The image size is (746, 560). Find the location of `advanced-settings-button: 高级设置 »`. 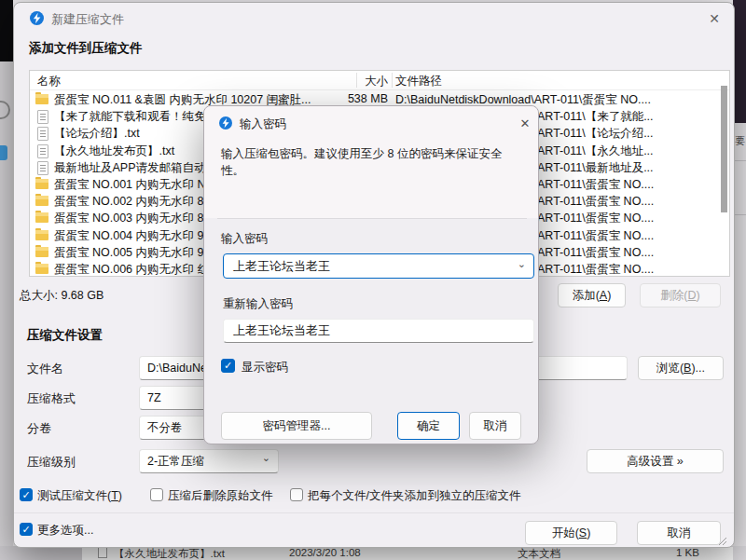

advanced-settings-button: 高级设置 » is located at coordinates (655, 461).